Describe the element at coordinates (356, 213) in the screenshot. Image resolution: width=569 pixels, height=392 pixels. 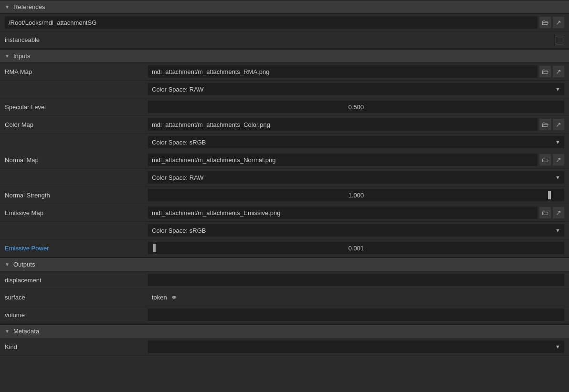
I see `emissive-map-value: mdl_attachment/m_attachments_Emissive.pn…` at that location.